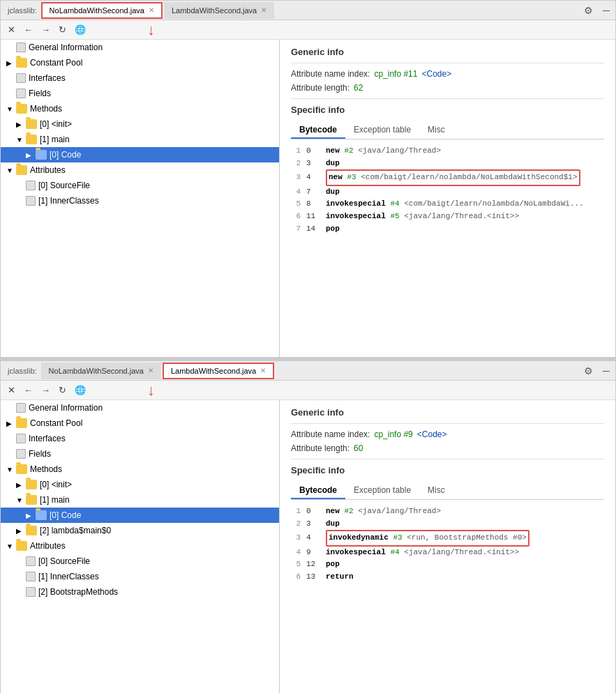 The height and width of the screenshot is (693, 616). Describe the element at coordinates (219, 10) in the screenshot. I see `tab-1-lambda: LambdaWithSecond.java ✕` at that location.